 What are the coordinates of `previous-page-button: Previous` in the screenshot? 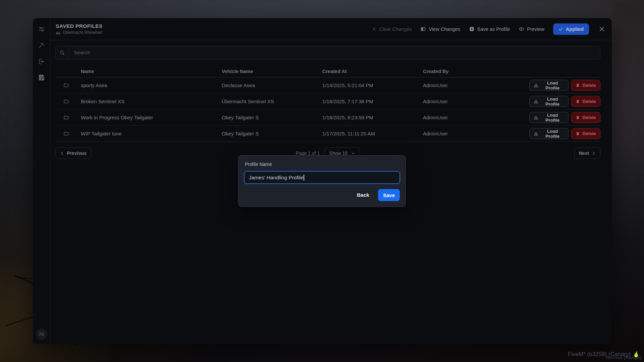 It's located at (73, 153).